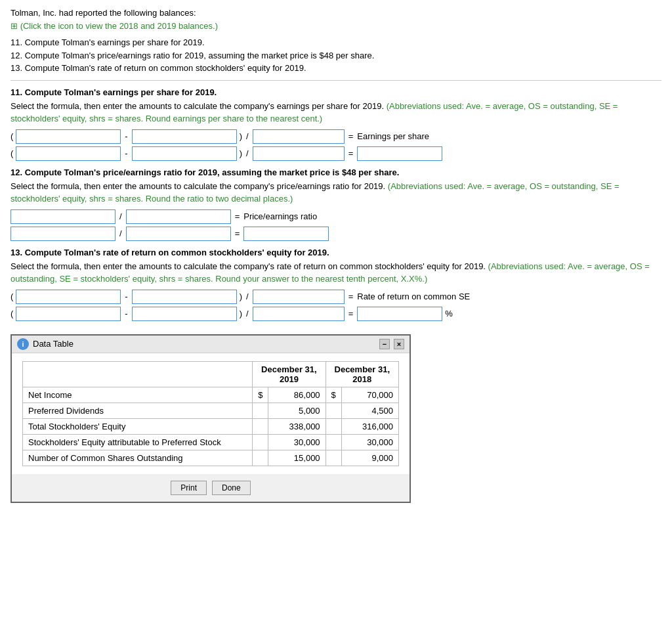 This screenshot has width=672, height=633. Describe the element at coordinates (68, 137) in the screenshot. I see `eps-input1a` at that location.